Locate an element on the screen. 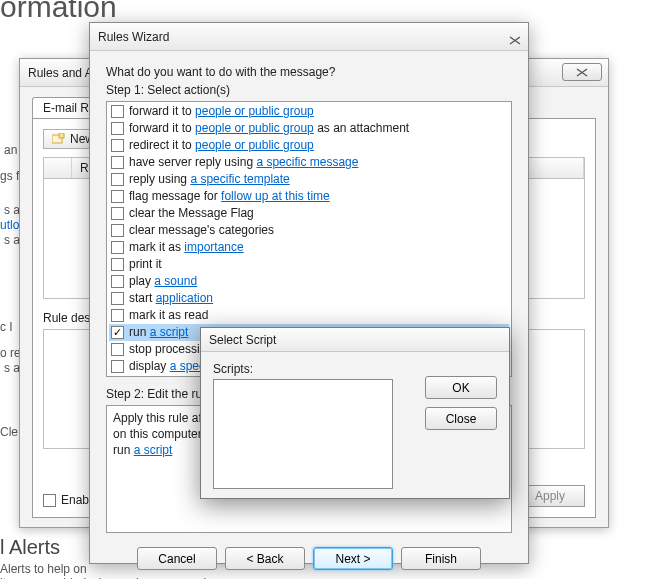 This screenshot has width=646, height=579. action-label: print it is located at coordinates (146, 264).